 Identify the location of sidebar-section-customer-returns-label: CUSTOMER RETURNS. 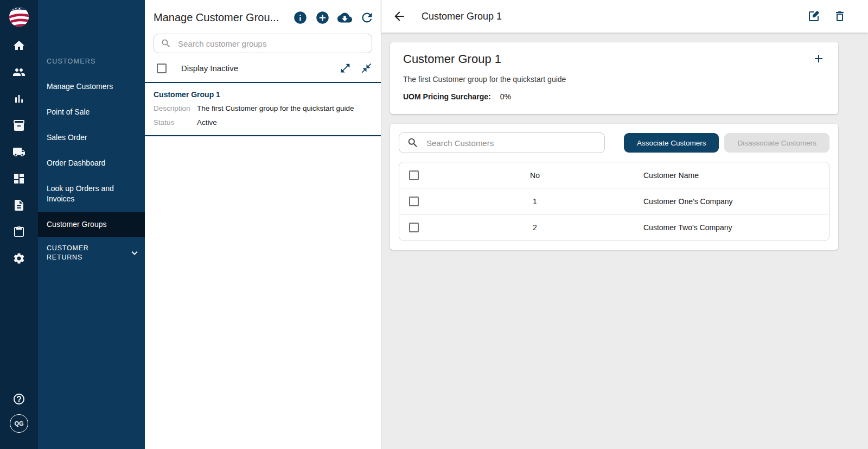
(74, 253).